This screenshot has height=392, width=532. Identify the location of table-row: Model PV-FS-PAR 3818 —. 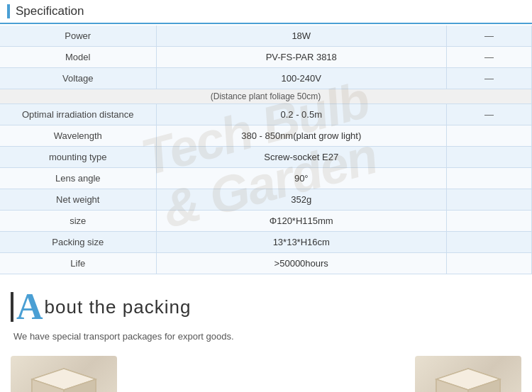
(266, 57).